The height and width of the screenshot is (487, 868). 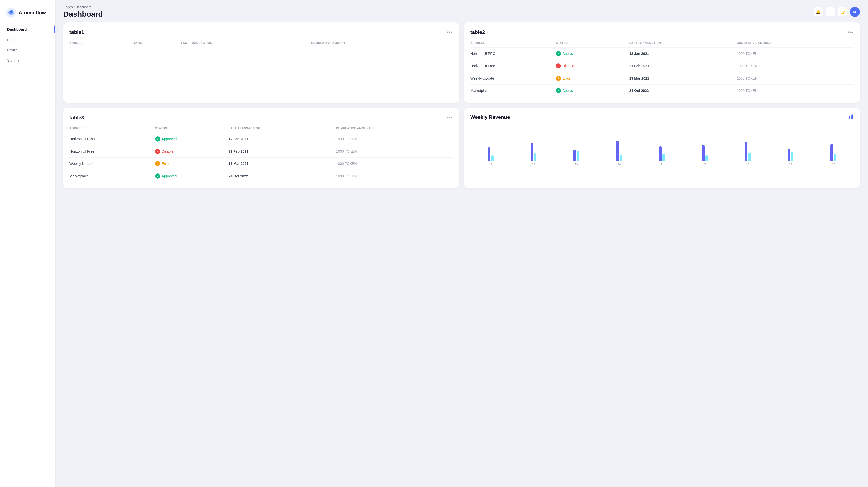 What do you see at coordinates (662, 117) in the screenshot?
I see `weekly-revenue-header: Weekly Revenue` at bounding box center [662, 117].